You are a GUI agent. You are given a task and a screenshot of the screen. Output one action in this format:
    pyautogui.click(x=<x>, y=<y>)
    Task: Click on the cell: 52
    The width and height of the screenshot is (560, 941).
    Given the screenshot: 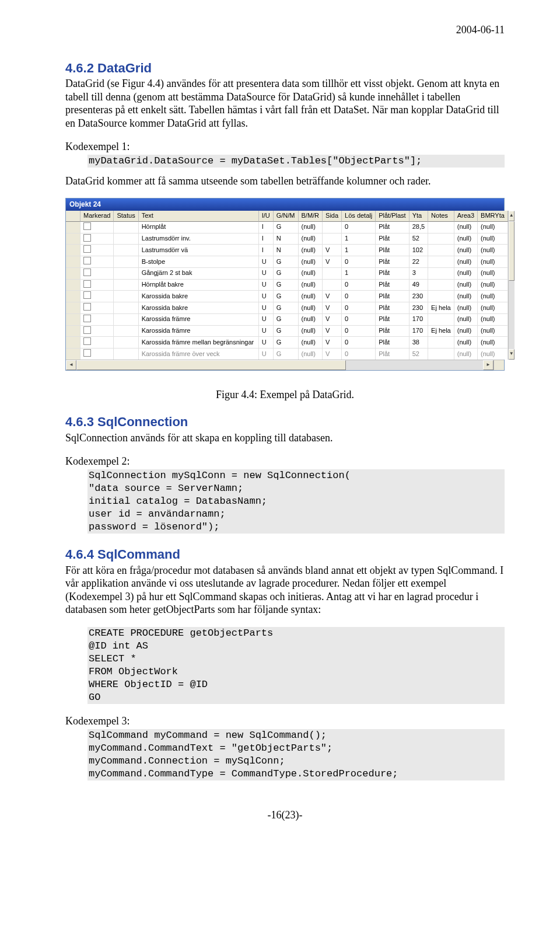 What is the action you would take?
    pyautogui.click(x=419, y=239)
    